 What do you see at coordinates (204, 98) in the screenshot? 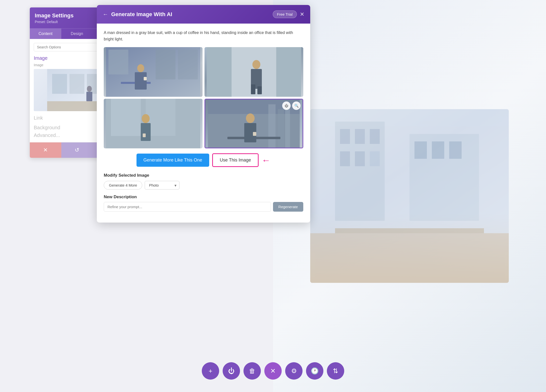
I see `image-grid: ⏻ 🔍` at bounding box center [204, 98].